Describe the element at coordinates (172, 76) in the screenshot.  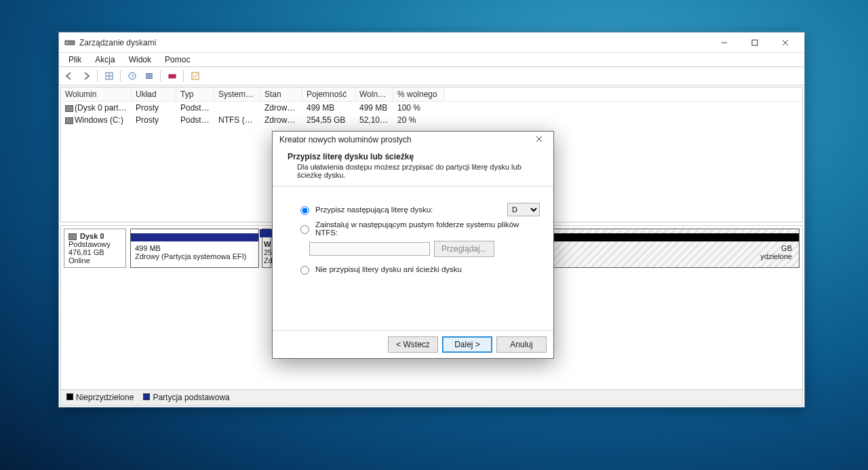
I see `drive-icon` at that location.